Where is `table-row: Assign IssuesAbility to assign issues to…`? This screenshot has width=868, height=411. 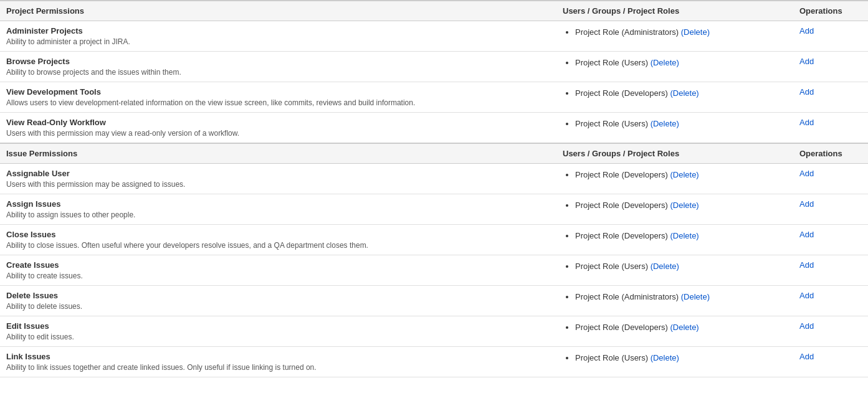 table-row: Assign IssuesAbility to assign issues to… is located at coordinates (434, 209).